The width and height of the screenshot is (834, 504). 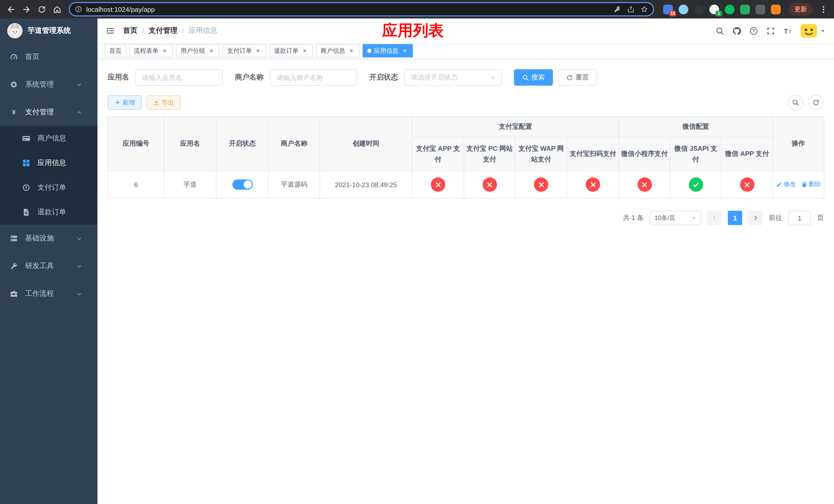 I want to click on app-logo, so click(x=15, y=31).